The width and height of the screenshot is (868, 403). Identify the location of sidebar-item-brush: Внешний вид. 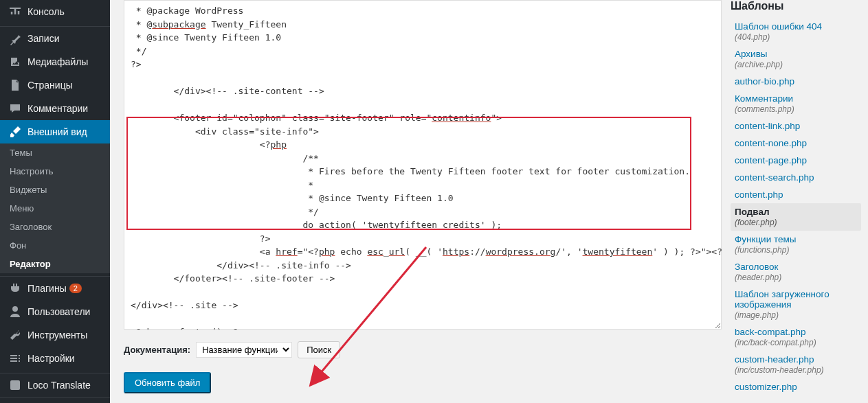
(55, 132).